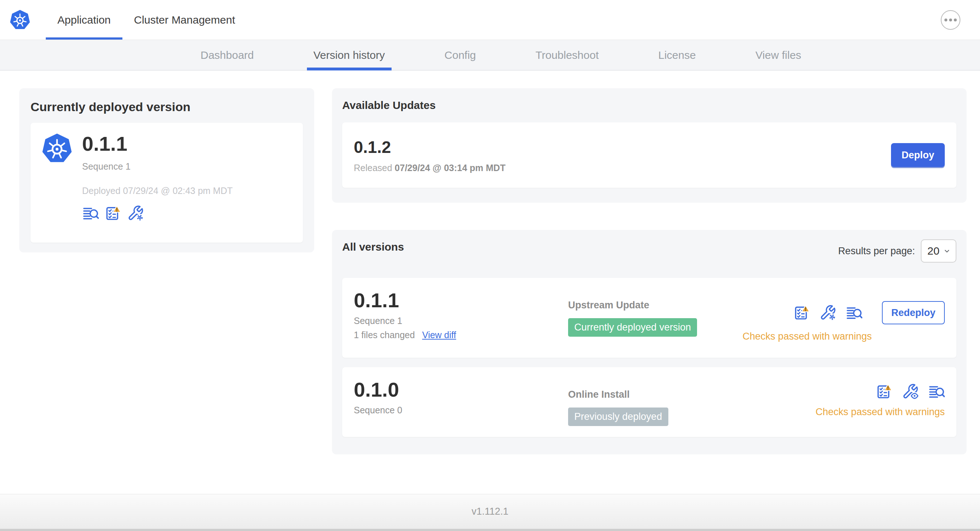 The width and height of the screenshot is (980, 531). I want to click on version-row-0-1-0: 0.1.0 Sequence 0 Online Install Previous…, so click(649, 402).